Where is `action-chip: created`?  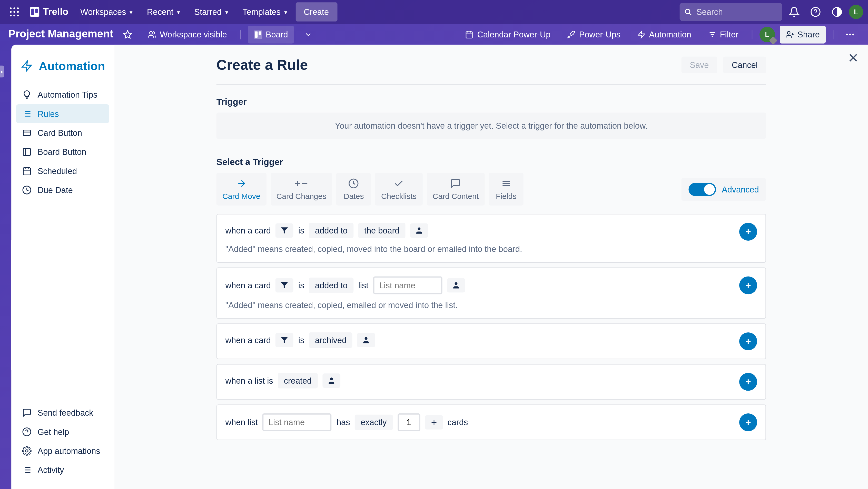 action-chip: created is located at coordinates (298, 381).